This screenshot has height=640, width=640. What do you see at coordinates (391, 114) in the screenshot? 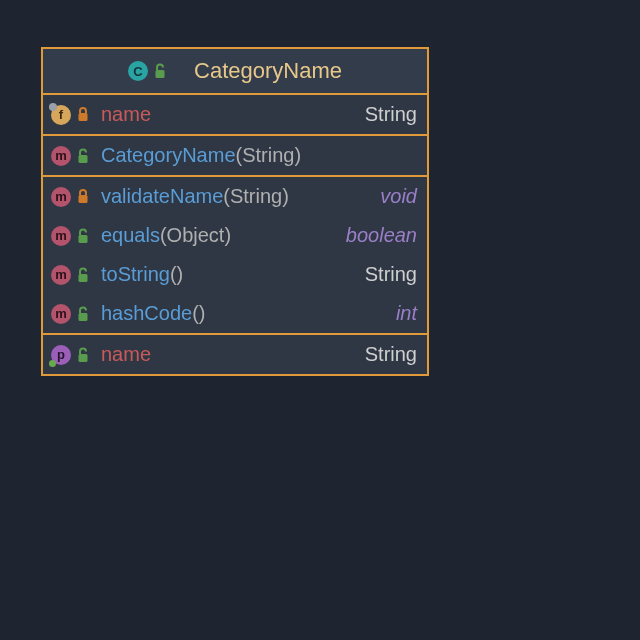
I see `field-type: String` at bounding box center [391, 114].